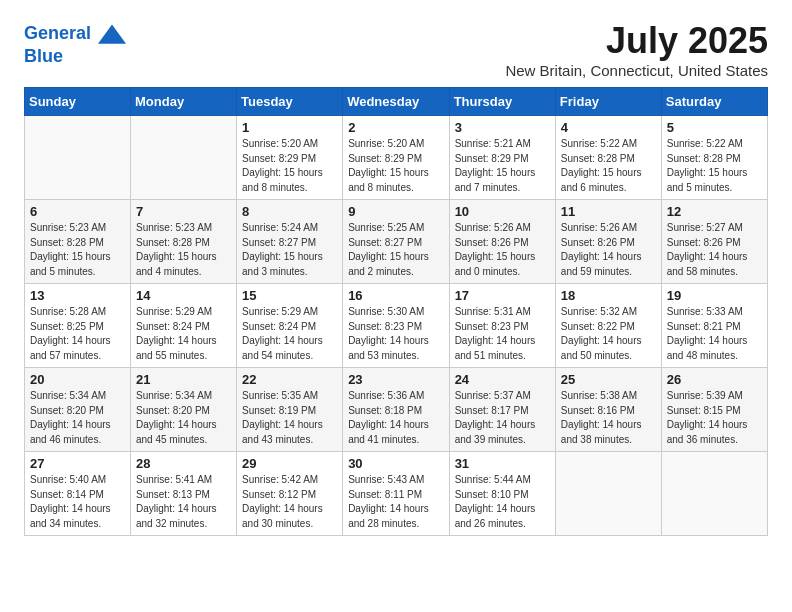 Image resolution: width=792 pixels, height=612 pixels. I want to click on calendar-cell: 10Sunrise: 5:26 AM Sunset: 8:26 PM Dayli…, so click(502, 242).